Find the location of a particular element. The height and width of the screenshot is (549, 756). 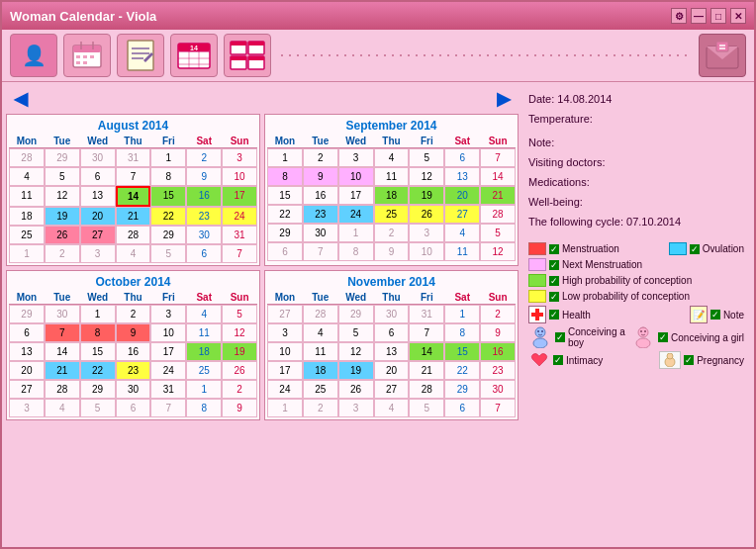

notes-button is located at coordinates (141, 55).